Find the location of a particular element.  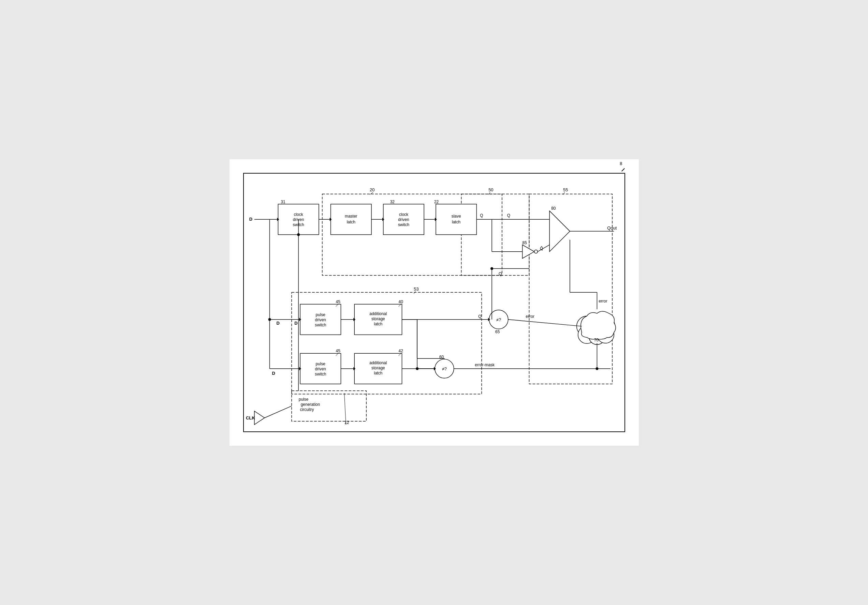

svg-text: error-mask is located at coordinates (485, 365).